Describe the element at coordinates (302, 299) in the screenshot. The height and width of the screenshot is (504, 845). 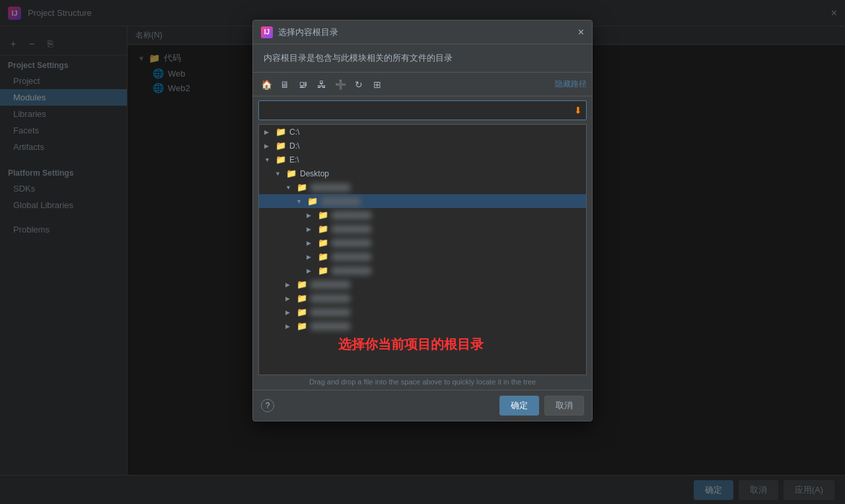
I see `folder-sub3-icon: 📁` at that location.